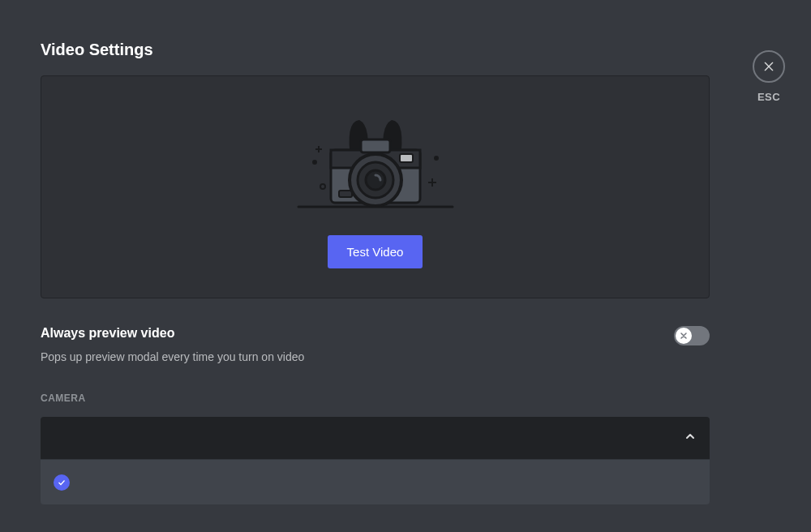 This screenshot has width=811, height=532. What do you see at coordinates (375, 438) in the screenshot?
I see `camera-dropdown-header` at bounding box center [375, 438].